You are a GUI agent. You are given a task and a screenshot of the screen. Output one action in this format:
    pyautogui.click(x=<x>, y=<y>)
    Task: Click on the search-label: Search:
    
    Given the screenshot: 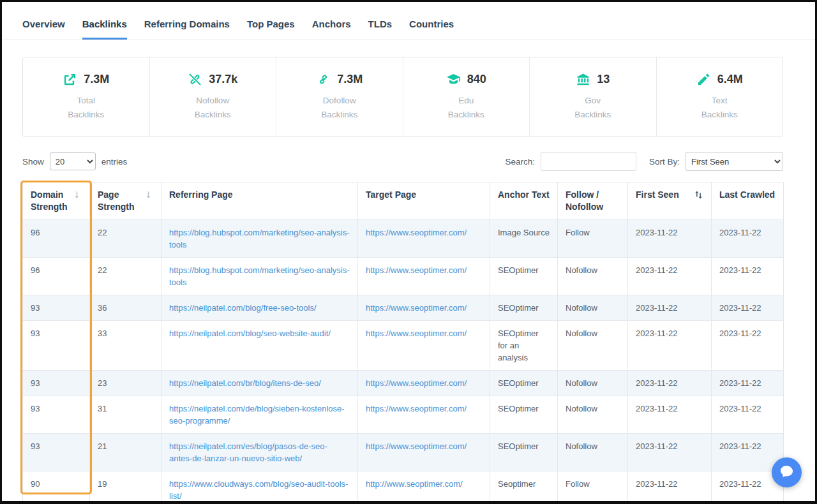 What is the action you would take?
    pyautogui.click(x=520, y=162)
    